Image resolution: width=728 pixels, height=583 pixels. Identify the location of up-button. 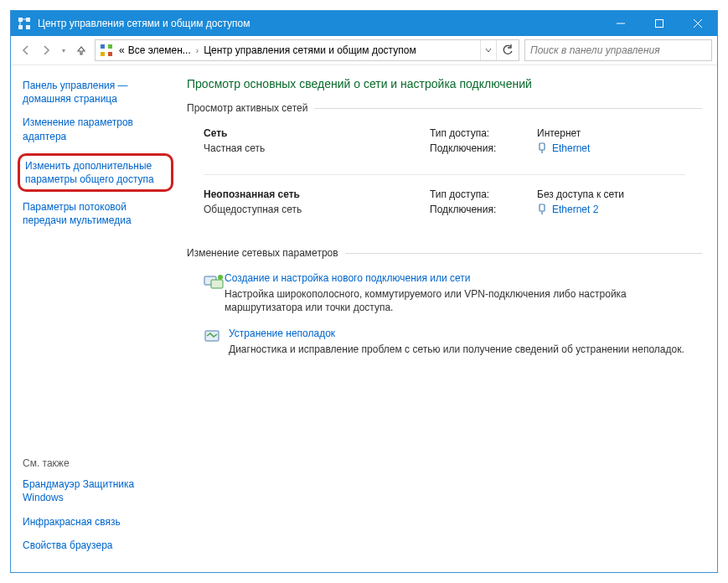
(81, 50).